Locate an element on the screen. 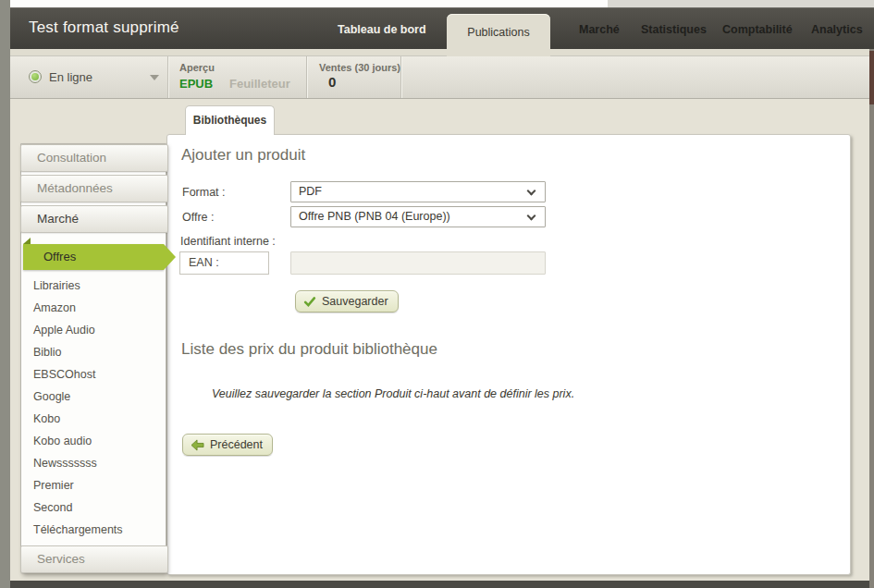 The height and width of the screenshot is (588, 874). sidebar-item-telechargements: Téléchargements is located at coordinates (93, 530).